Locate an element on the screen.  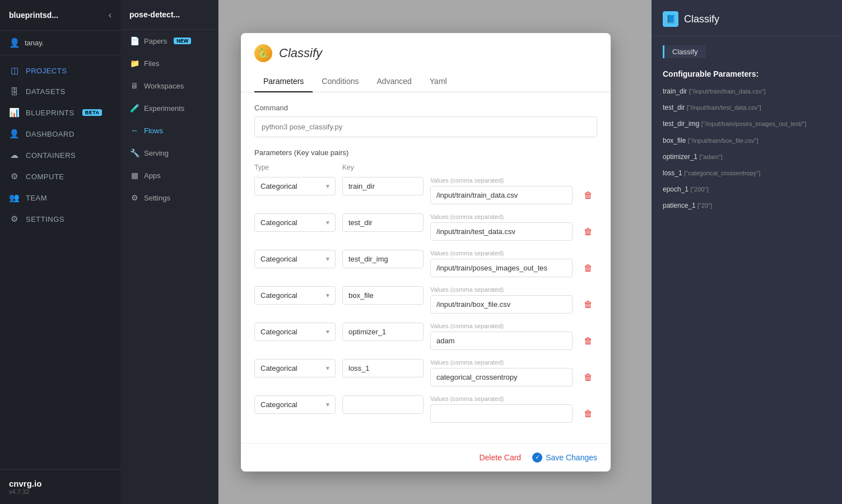
left-sidebar: blueprintsd... ‹ 👤 tanay. ◫ PROJECTS 🗄 D… is located at coordinates (61, 252).